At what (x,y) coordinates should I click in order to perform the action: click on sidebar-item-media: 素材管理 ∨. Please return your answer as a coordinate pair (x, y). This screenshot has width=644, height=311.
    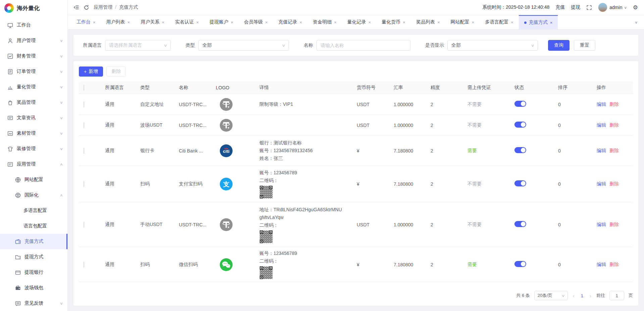
    Looking at the image, I should click on (34, 133).